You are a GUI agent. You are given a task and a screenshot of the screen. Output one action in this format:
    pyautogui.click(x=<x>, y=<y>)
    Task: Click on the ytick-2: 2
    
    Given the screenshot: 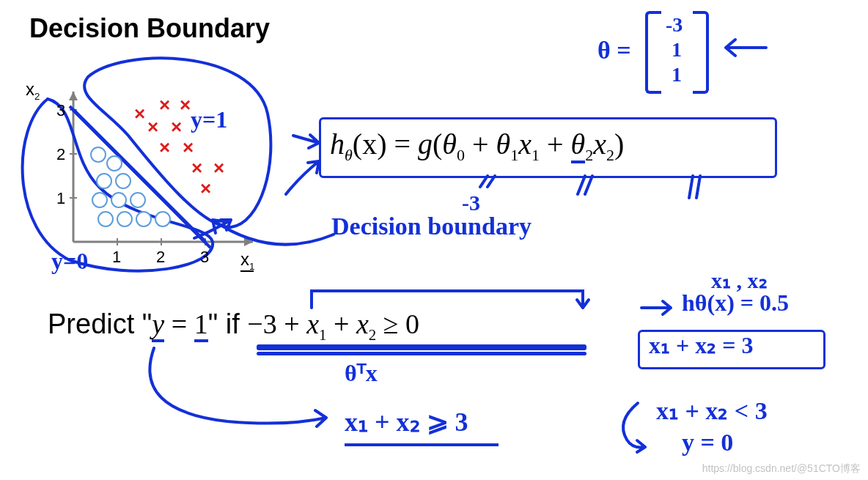 What is the action you would take?
    pyautogui.click(x=61, y=155)
    